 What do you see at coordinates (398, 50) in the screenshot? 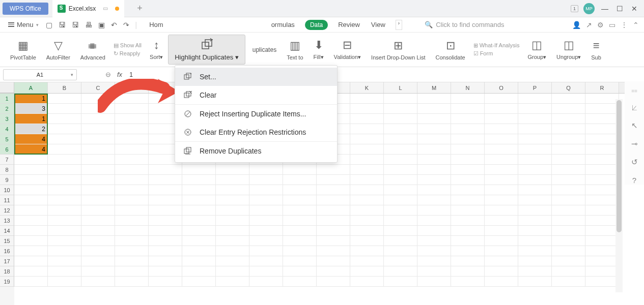
I see `insert-dropdown-button: ⊞Insert Drop-Down List` at bounding box center [398, 50].